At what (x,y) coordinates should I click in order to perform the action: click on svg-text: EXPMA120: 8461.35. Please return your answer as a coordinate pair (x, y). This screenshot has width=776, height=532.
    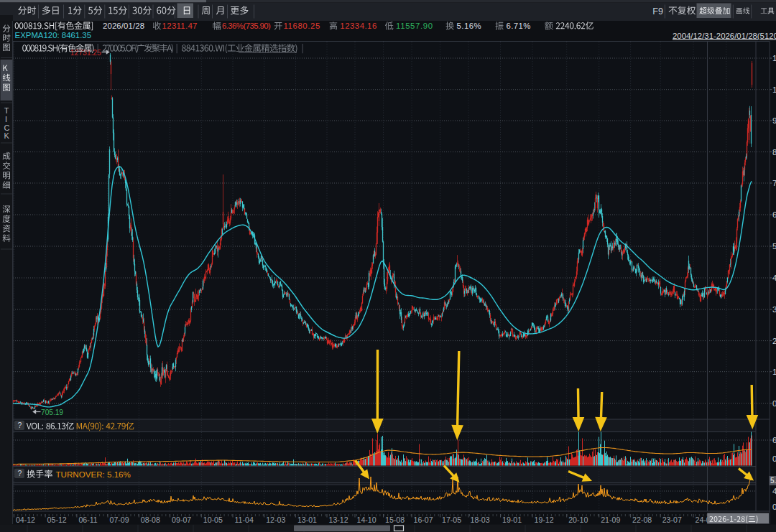
    Looking at the image, I should click on (53, 35).